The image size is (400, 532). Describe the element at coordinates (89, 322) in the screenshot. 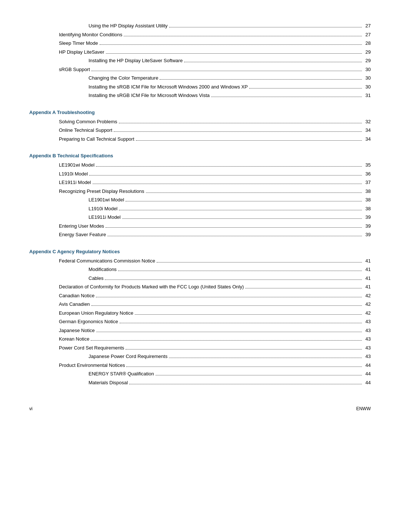

I see `toc-entry-text: German Ergonomics Notice` at that location.